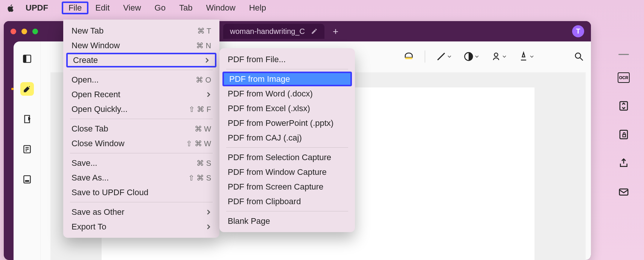  Describe the element at coordinates (37, 8) in the screenshot. I see `app-name: UPDF` at that location.